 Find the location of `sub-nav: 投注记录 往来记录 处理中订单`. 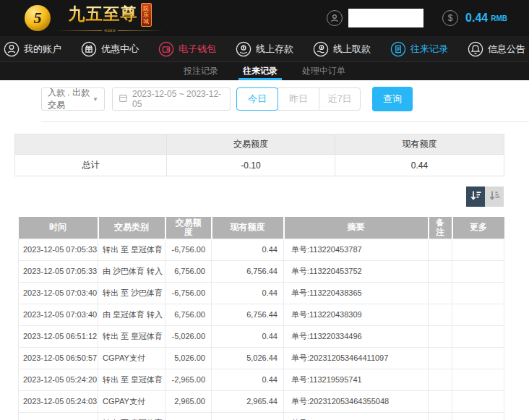

sub-nav: 投注记录 往来记录 处理中订单 is located at coordinates (264, 71).